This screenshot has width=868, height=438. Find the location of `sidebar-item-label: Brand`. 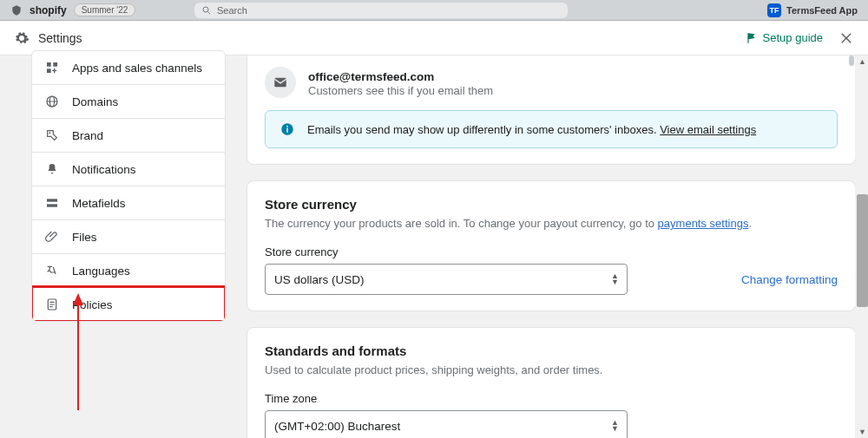

sidebar-item-label: Brand is located at coordinates (88, 135).